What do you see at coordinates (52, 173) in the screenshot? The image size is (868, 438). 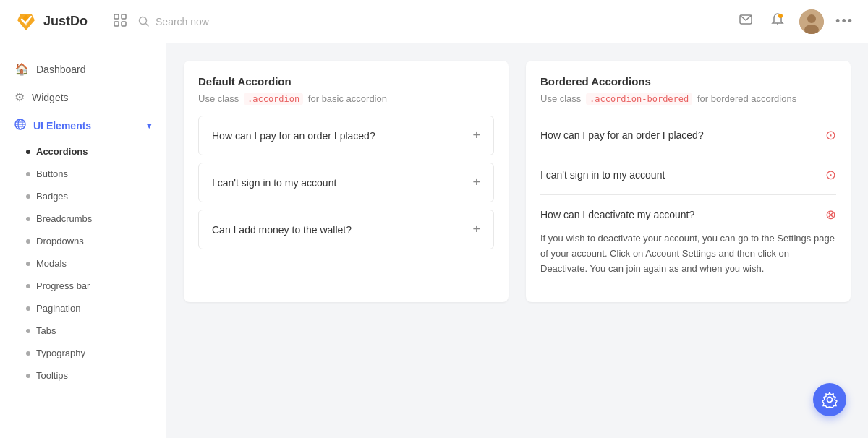 I see `subitem-buttons-label: Buttons` at bounding box center [52, 173].